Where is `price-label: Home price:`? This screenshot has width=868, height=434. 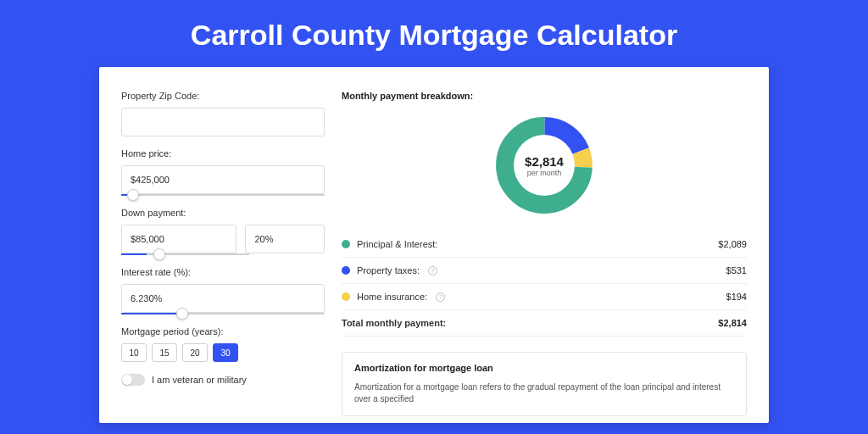
price-label: Home price: is located at coordinates (223, 153).